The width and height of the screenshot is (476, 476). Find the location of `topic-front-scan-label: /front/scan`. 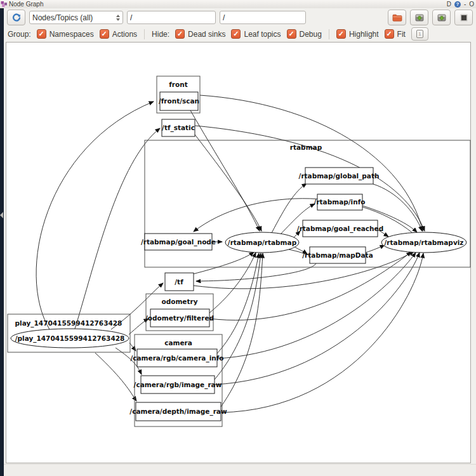

topic-front-scan-label: /front/scan is located at coordinates (179, 101).